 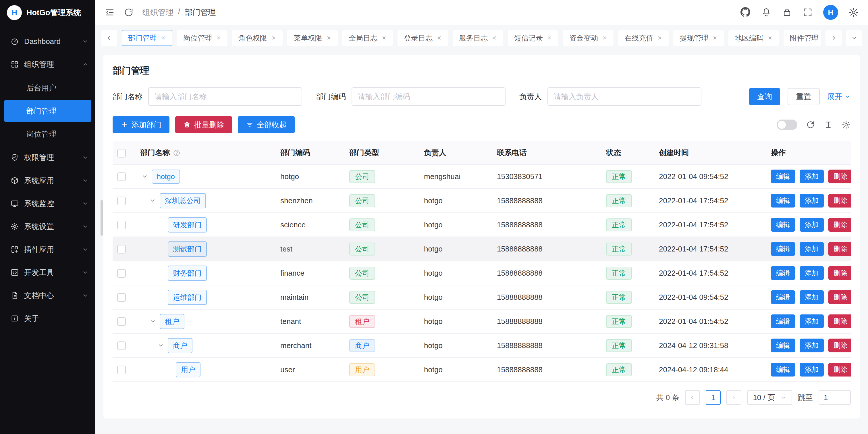 I want to click on settings-gear-icon, so click(x=854, y=12).